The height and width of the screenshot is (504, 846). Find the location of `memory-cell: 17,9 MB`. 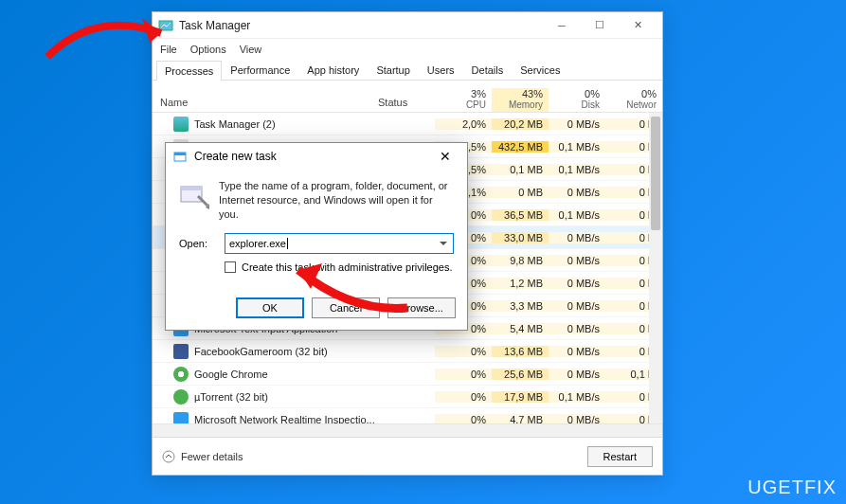

memory-cell: 17,9 MB is located at coordinates (520, 397).